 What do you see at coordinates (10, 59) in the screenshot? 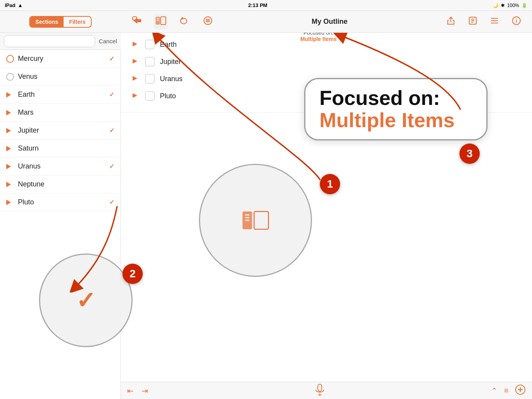
I see `circle-icon-mercury` at bounding box center [10, 59].